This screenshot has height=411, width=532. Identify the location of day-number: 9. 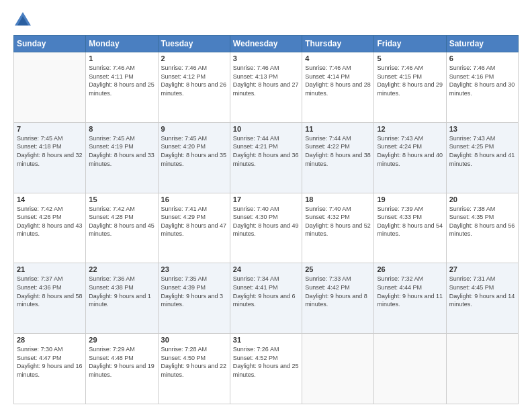
(194, 129).